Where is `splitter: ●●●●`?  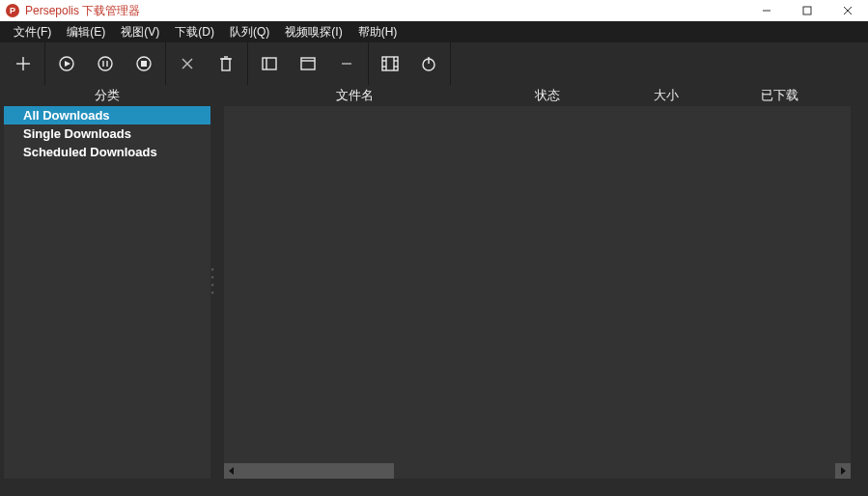
splitter: ●●●● is located at coordinates (212, 282).